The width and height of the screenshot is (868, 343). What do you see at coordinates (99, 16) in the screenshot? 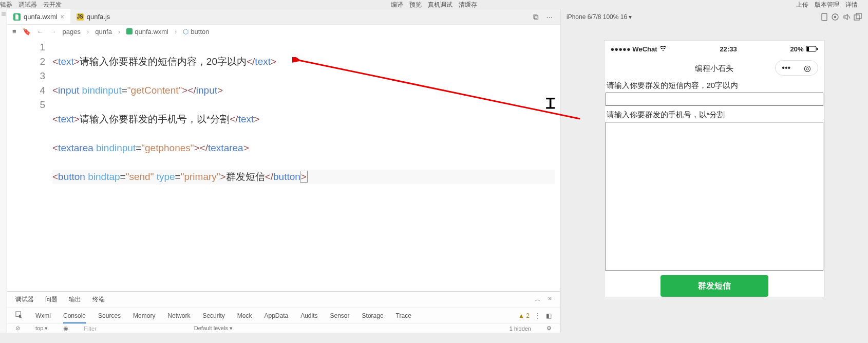
I see `tab-label: qunfa.js` at bounding box center [99, 16].